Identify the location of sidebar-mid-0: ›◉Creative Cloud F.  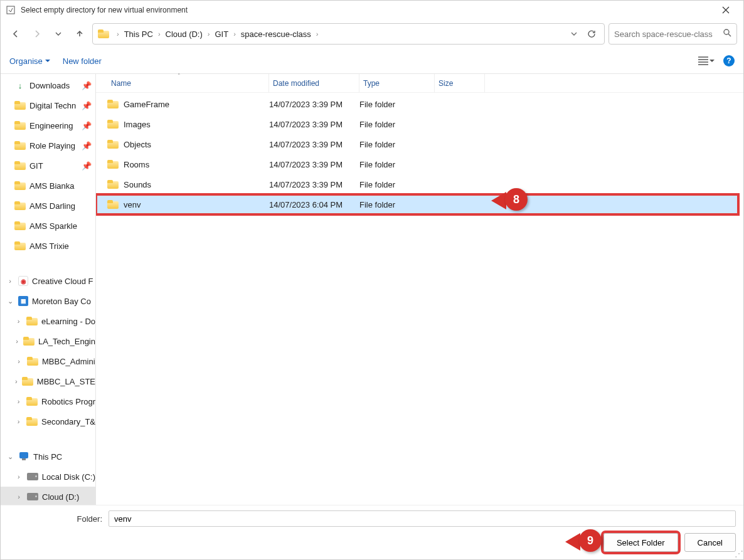
(48, 281).